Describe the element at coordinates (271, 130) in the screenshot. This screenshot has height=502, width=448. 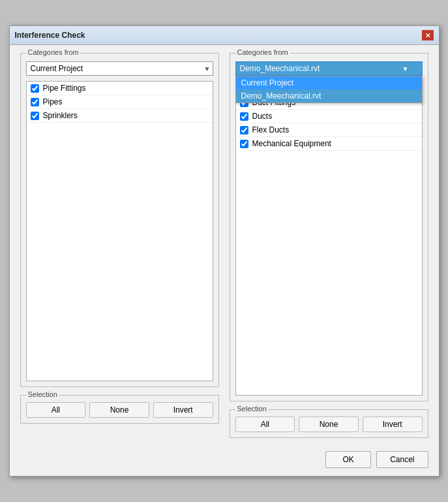
I see `list-item-label: Flex Ducts` at that location.